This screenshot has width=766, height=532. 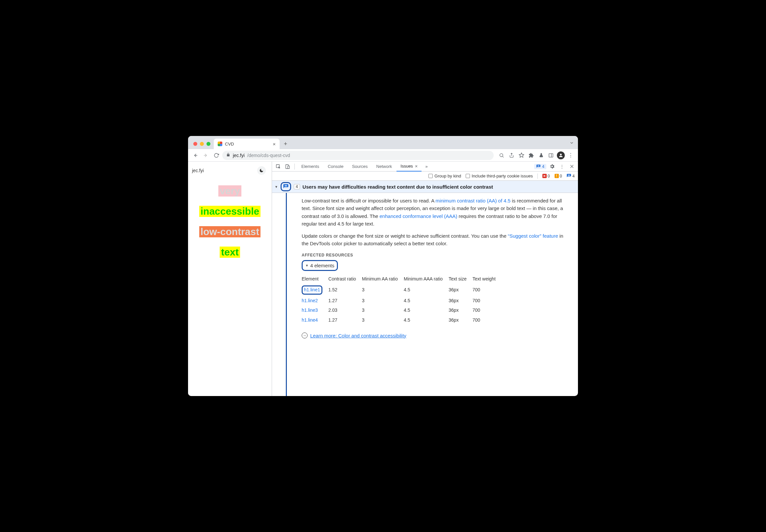 I want to click on devtools-menu-icon: ⋮, so click(x=562, y=167).